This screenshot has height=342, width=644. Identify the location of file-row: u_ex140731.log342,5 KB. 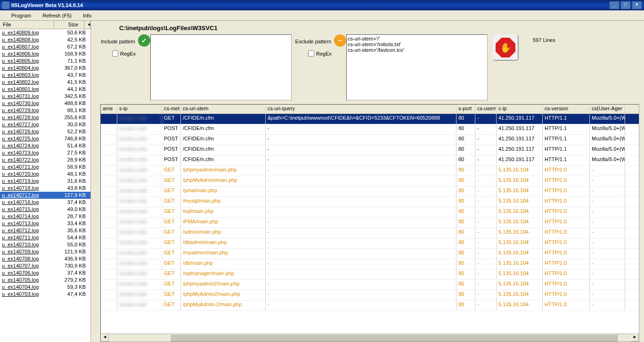
(45, 96).